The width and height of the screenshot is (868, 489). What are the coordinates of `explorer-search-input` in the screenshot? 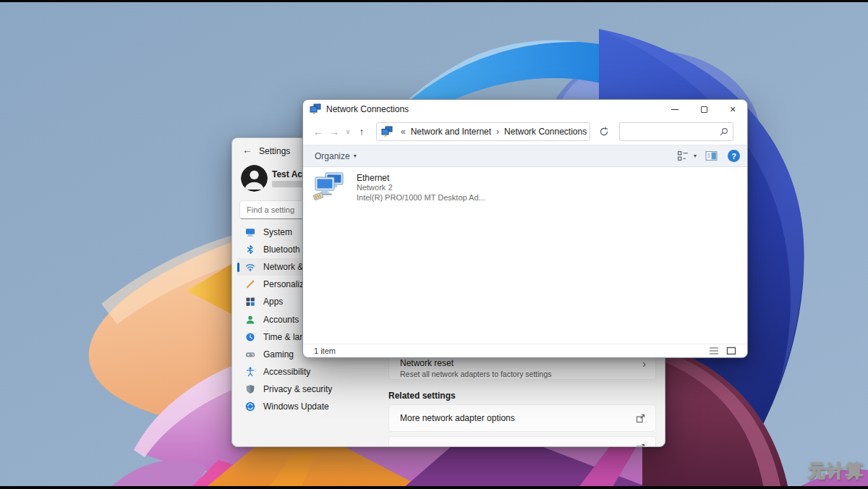 It's located at (671, 132).